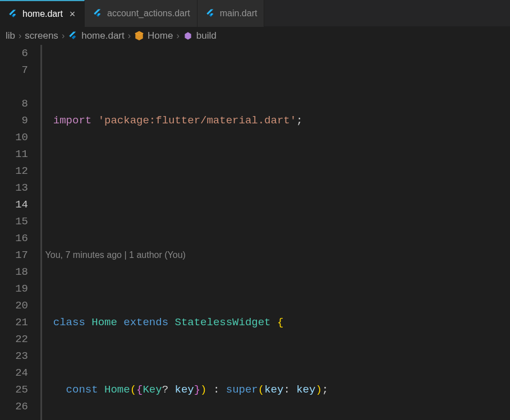 The image size is (510, 420). What do you see at coordinates (20, 232) in the screenshot?
I see `line-number-gutter: 6 7 8 9 10 11 12 13 14 15 16 17 18 19 20…` at bounding box center [20, 232].